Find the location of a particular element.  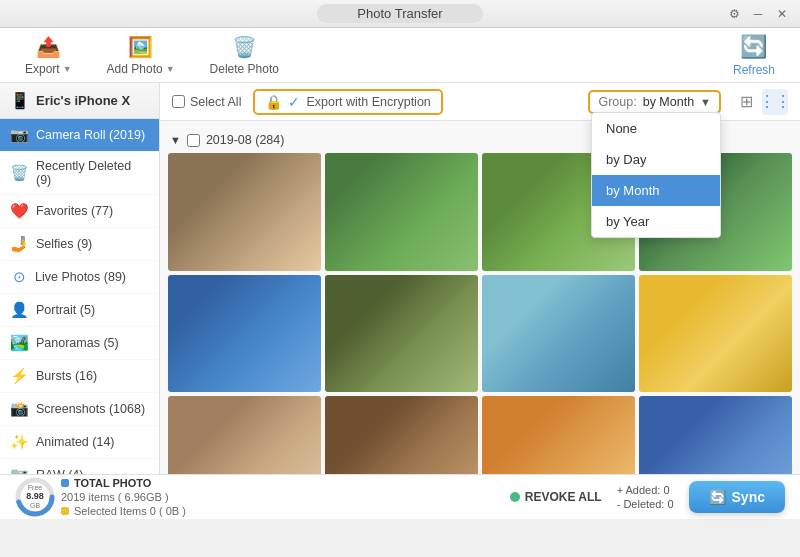

group-label: Group: is located at coordinates (617, 102).